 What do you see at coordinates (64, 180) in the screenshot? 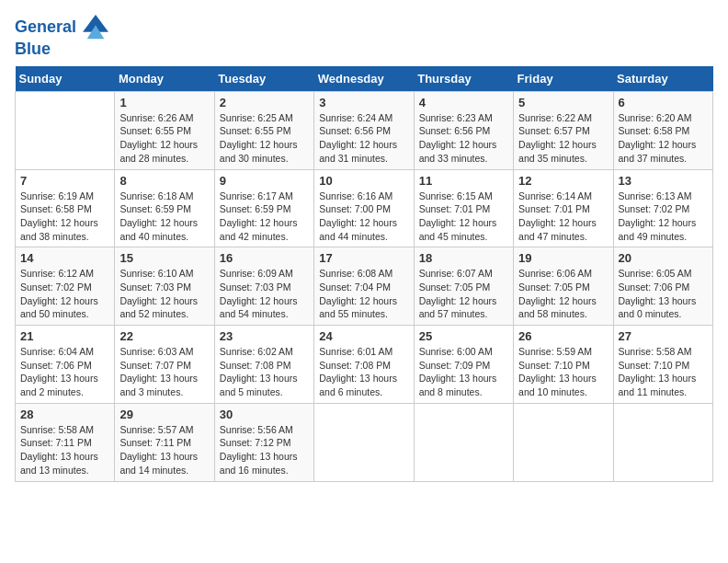
I see `day-number: 7` at bounding box center [64, 180].